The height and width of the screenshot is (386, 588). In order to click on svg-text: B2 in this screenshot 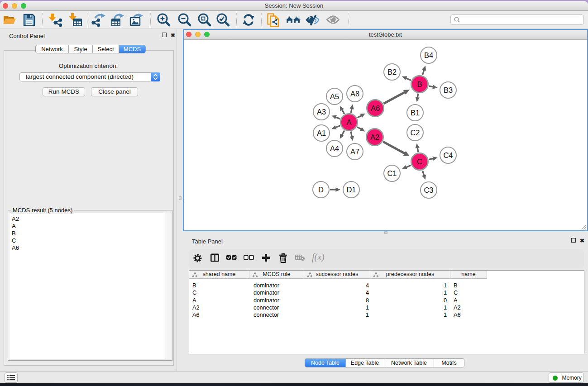, I will do `click(392, 72)`.